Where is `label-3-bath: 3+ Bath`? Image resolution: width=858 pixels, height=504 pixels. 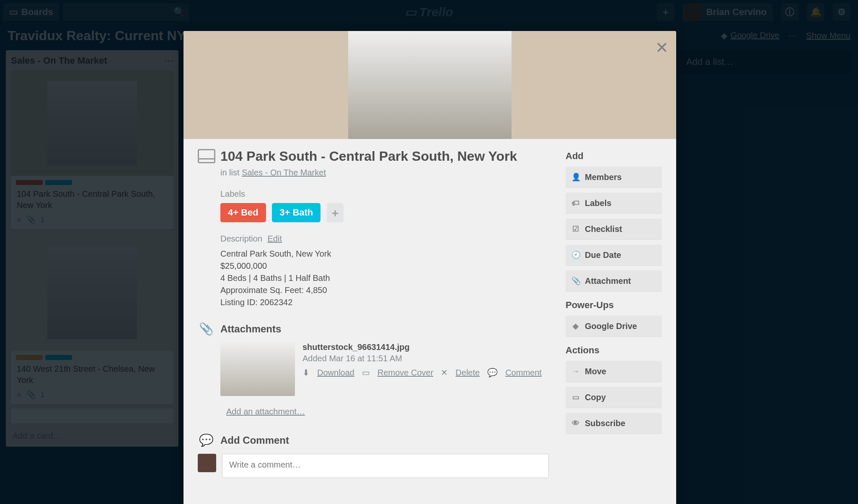
label-3-bath: 3+ Bath is located at coordinates (296, 213).